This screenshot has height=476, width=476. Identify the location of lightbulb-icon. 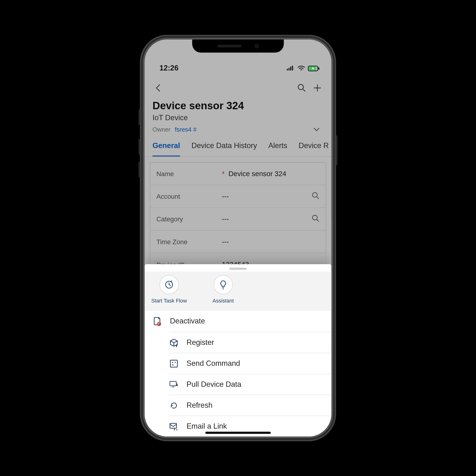
(223, 285).